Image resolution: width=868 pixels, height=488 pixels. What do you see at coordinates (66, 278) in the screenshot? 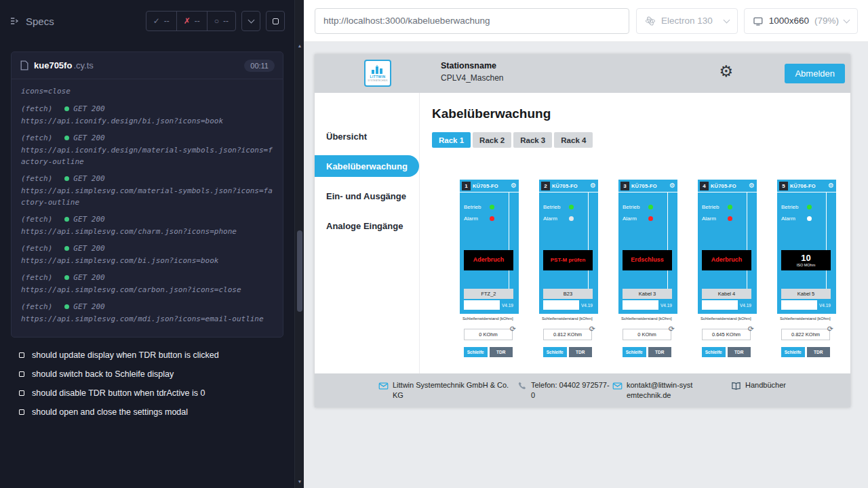
I see `status-ok-dot` at bounding box center [66, 278].